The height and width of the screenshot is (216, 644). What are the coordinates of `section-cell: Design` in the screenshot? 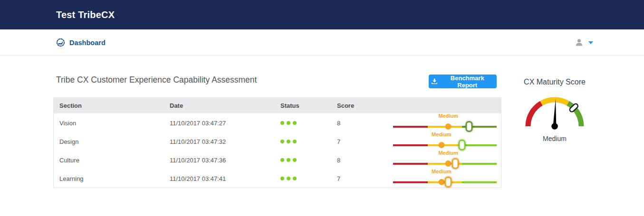 It's located at (69, 141).